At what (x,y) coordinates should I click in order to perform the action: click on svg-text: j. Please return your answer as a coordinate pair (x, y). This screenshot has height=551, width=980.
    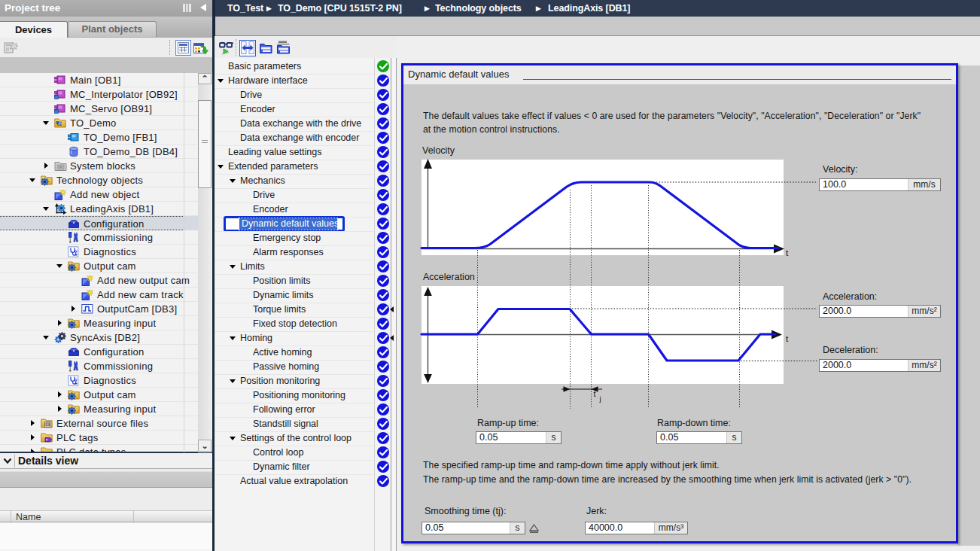
    Looking at the image, I should click on (601, 399).